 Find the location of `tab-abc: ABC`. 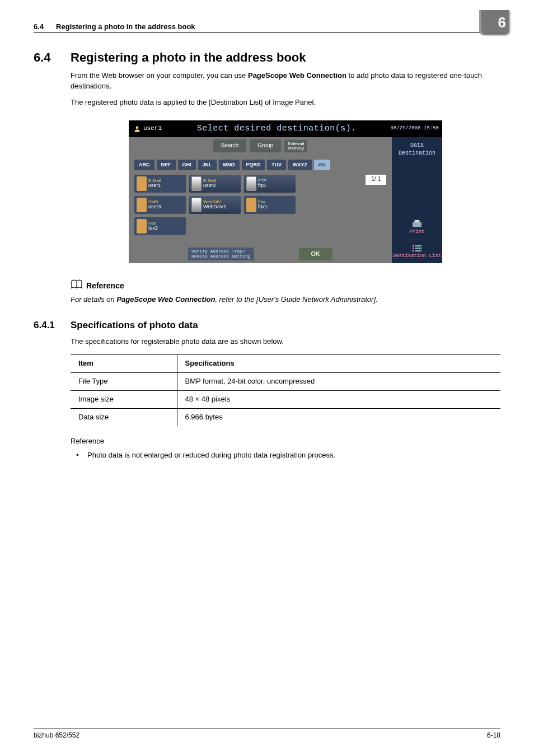

tab-abc: ABC is located at coordinates (144, 165).